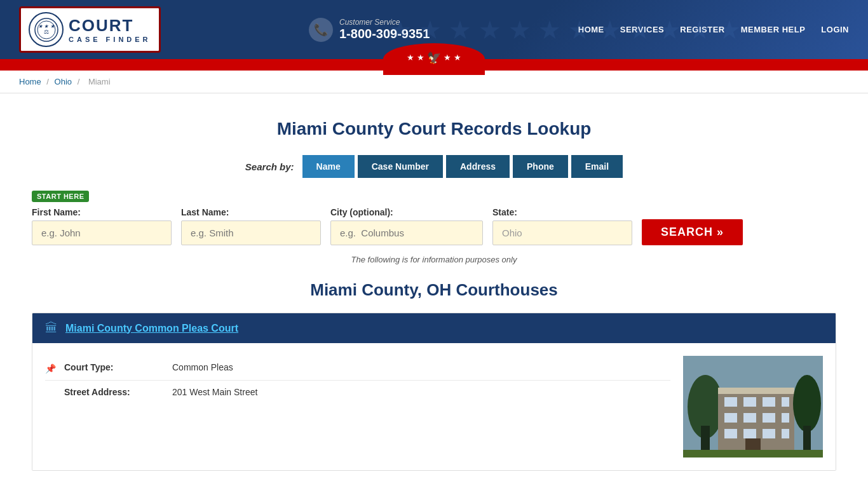 The height and width of the screenshot is (488, 868). I want to click on main-nav: HOME SERVICES REGISTER MEMBER HELP LOGIN, so click(714, 29).